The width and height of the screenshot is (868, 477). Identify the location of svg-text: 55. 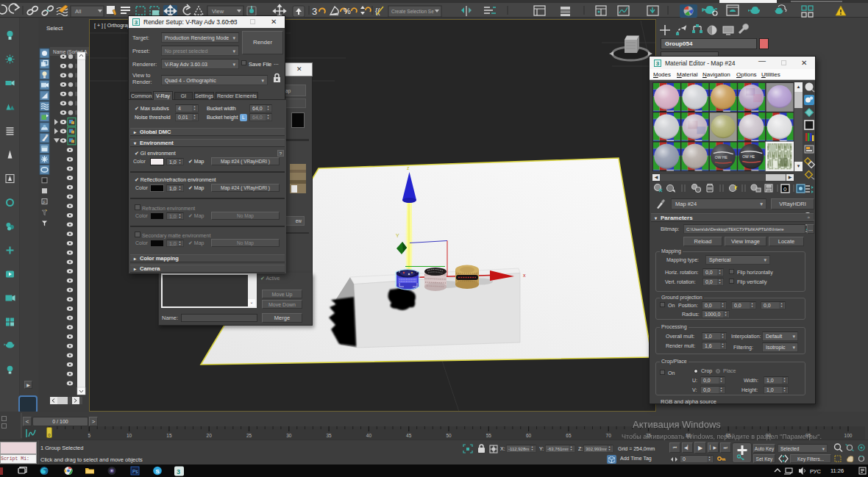
(489, 435).